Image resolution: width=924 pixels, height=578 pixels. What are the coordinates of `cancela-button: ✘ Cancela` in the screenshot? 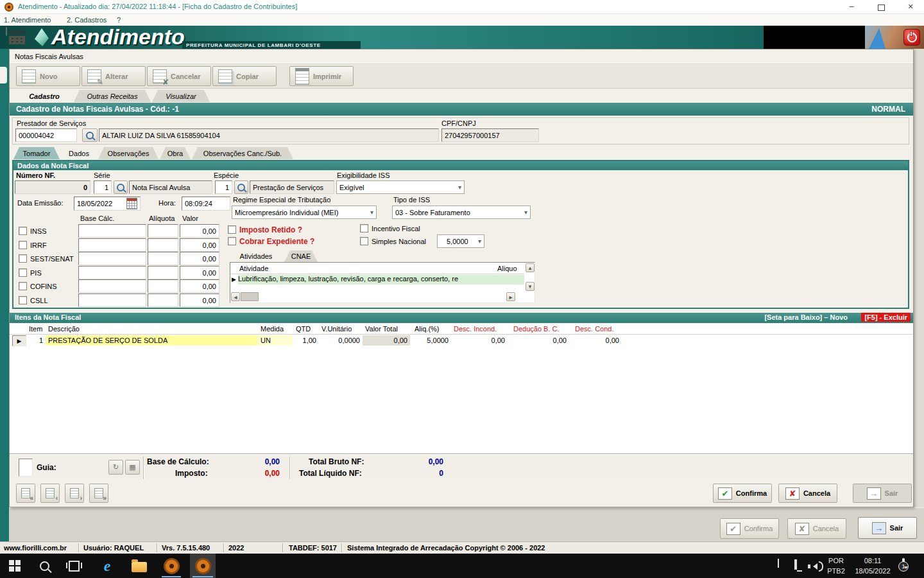 It's located at (808, 493).